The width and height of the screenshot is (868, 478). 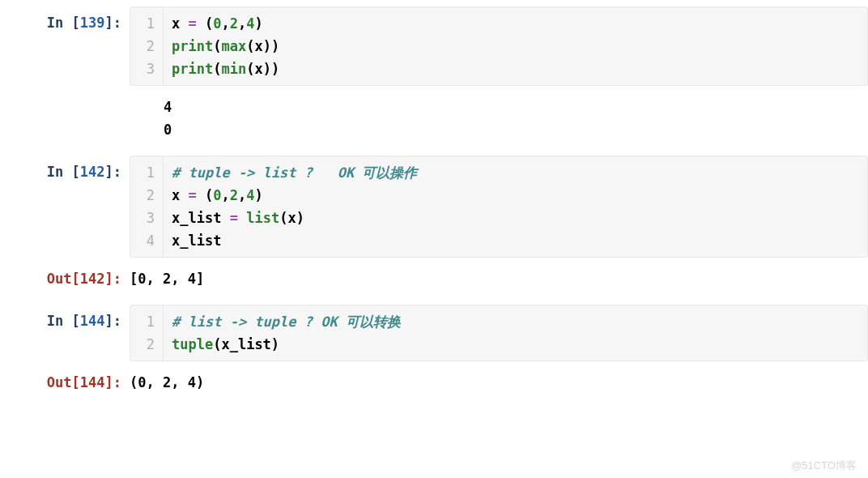 What do you see at coordinates (147, 46) in the screenshot?
I see `line-number-gutter: 1 2 3` at bounding box center [147, 46].